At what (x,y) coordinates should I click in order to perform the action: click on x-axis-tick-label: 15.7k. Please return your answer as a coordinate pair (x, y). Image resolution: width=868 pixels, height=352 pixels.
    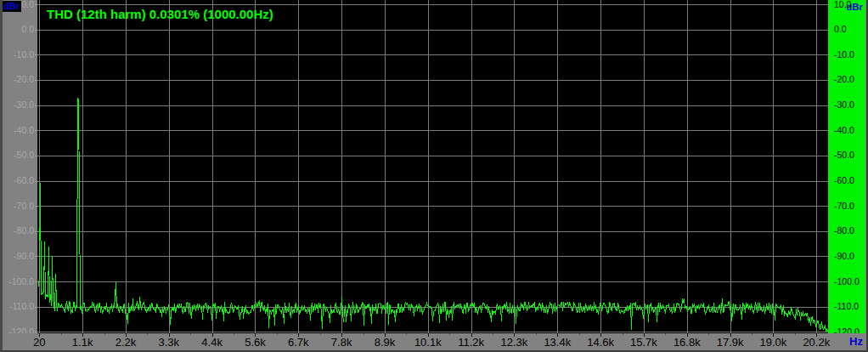
    Looking at the image, I should click on (644, 343).